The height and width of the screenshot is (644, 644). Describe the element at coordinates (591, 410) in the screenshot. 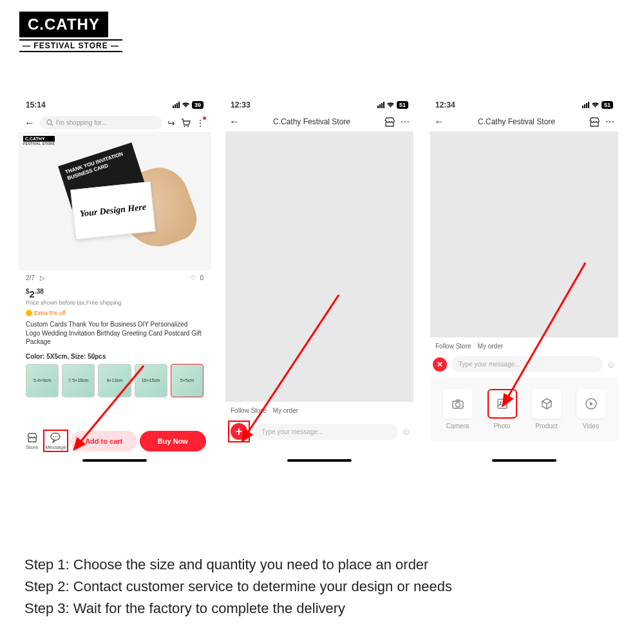

I see `attach-video: Video` at that location.